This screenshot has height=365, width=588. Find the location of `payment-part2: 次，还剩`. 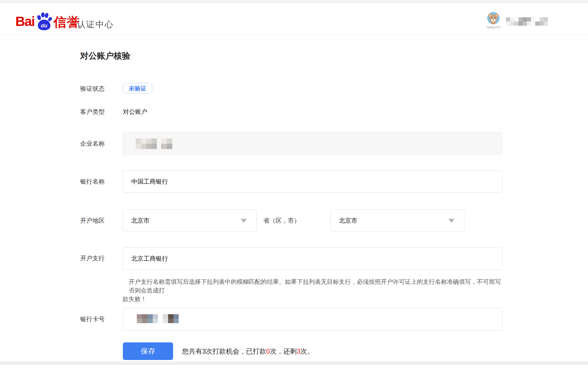

payment-part2: 次，还剩 is located at coordinates (283, 351).